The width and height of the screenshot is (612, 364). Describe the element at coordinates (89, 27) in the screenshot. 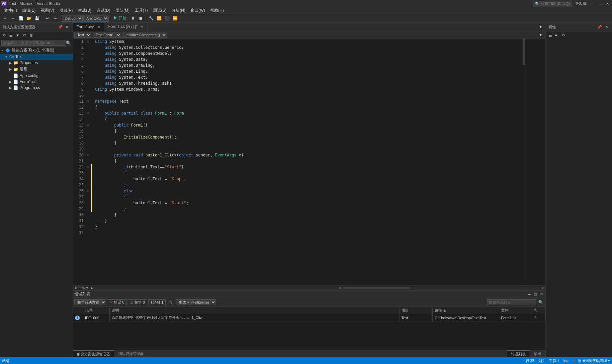

I see `tab-form1cs: Form1.cs* ✕` at that location.